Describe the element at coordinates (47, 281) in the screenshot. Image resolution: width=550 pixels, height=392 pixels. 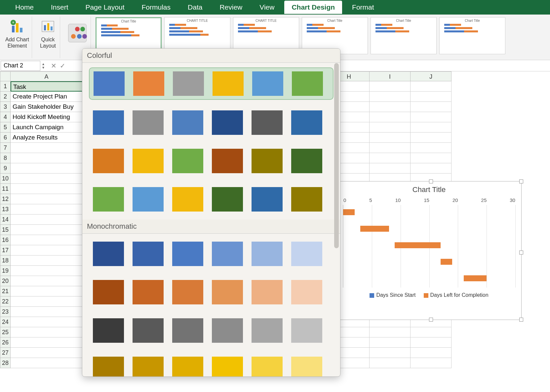
I see `cell-A20` at that location.